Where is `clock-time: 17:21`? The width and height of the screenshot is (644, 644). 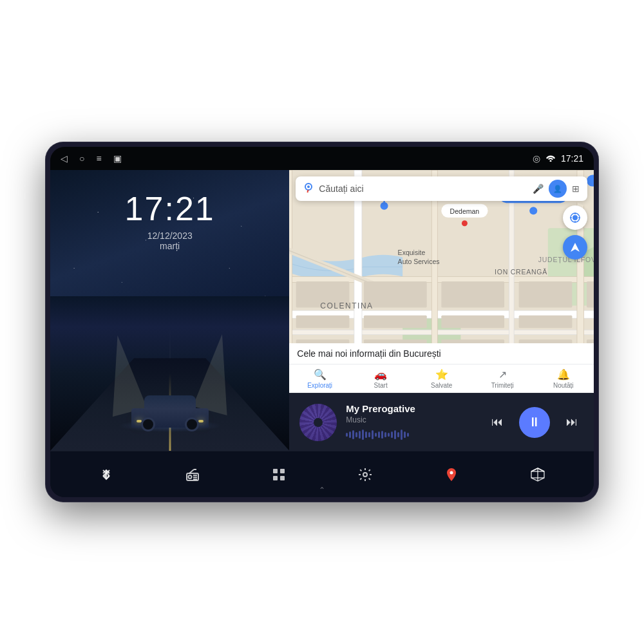
clock-time: 17:21 is located at coordinates (170, 209).